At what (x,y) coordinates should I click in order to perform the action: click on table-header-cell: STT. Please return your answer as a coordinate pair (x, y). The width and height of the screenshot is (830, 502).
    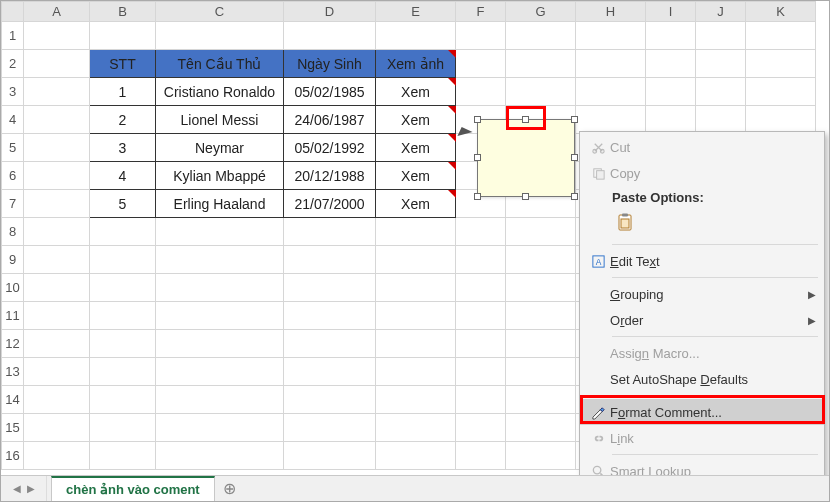
    Looking at the image, I should click on (123, 64).